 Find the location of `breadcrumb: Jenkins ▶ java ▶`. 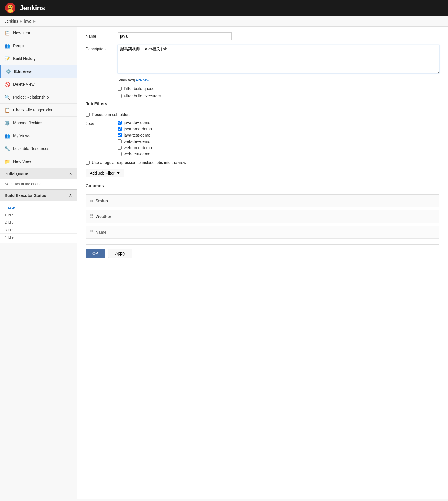

breadcrumb: Jenkins ▶ java ▶ is located at coordinates (224, 21).